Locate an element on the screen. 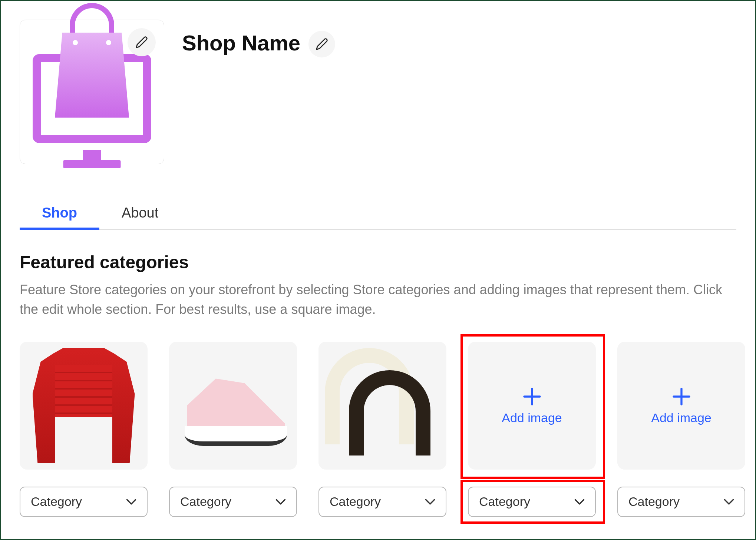 The image size is (756, 540). edit-logo-button is located at coordinates (142, 42).